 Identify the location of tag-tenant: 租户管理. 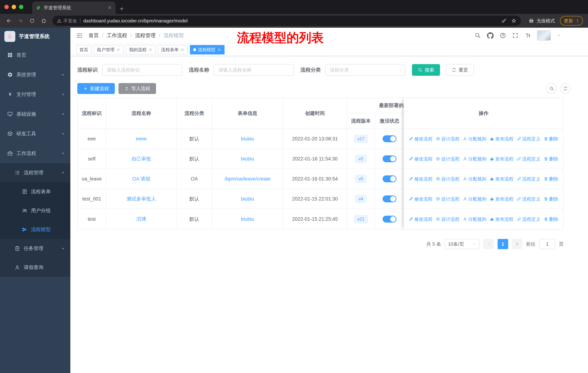
(109, 50).